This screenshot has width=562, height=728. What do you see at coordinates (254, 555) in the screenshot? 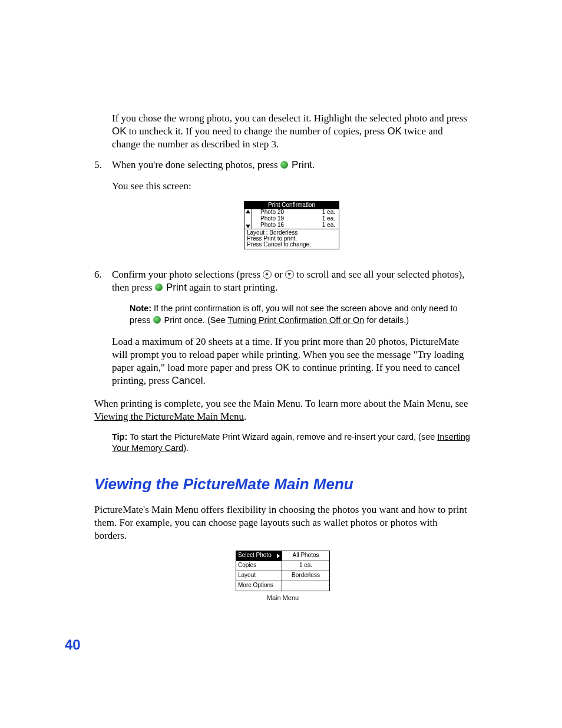
I see `menu-label: Select Photo` at bounding box center [254, 555].